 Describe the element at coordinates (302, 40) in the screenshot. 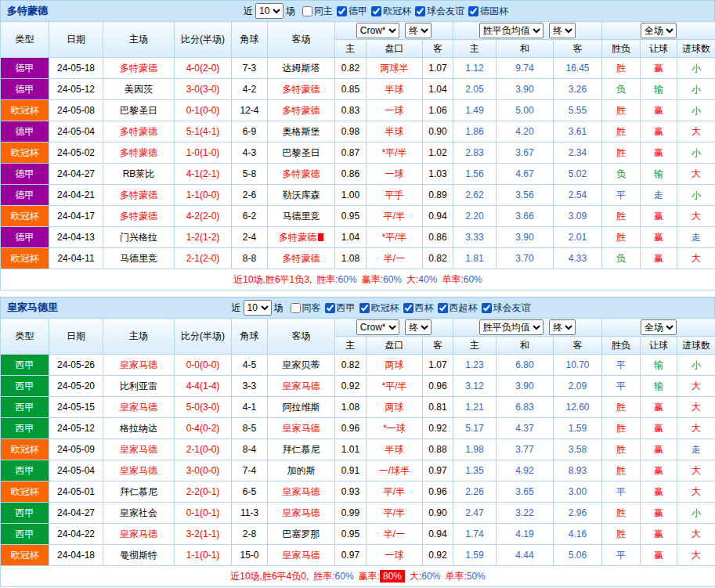

I see `col-away: 客场` at that location.